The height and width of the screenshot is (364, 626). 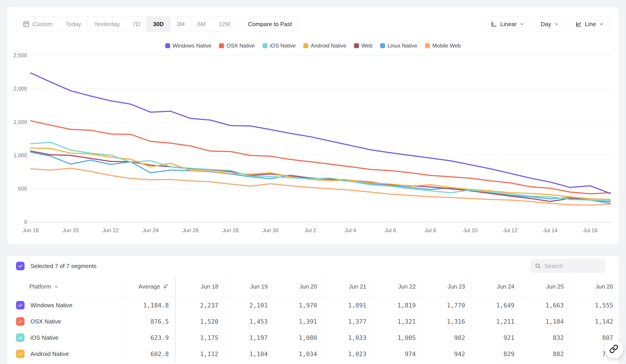 What do you see at coordinates (20, 266) in the screenshot?
I see `select-all-checkbox` at bounding box center [20, 266].